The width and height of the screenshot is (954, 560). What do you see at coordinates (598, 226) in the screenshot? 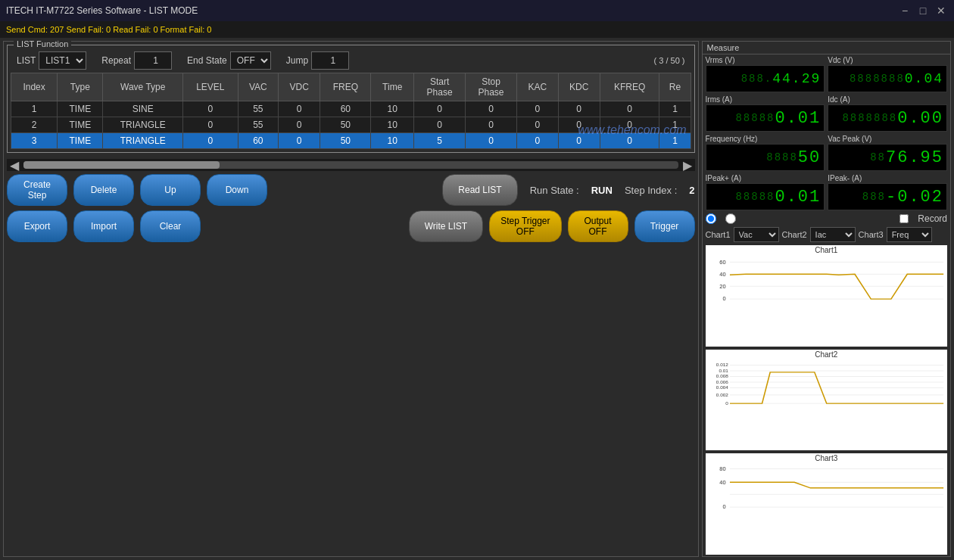
I see `output-button: Output OFF` at bounding box center [598, 226].